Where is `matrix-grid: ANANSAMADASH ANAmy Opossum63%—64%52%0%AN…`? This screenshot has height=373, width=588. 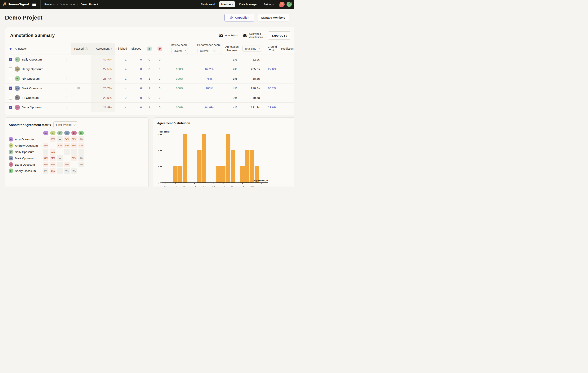
matrix-grid: ANANSAMADASH ANAmy Opossum63%—64%52%0%AN… is located at coordinates (77, 152).